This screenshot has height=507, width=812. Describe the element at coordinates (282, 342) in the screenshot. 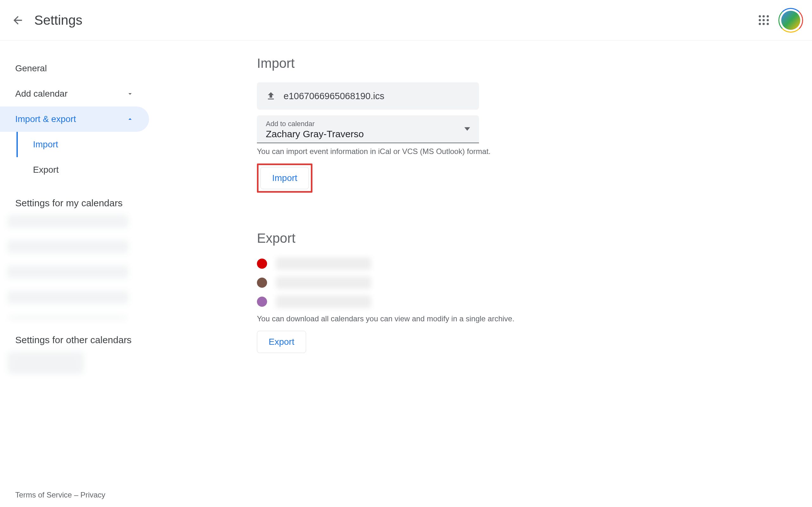

I see `export-button: Export` at that location.